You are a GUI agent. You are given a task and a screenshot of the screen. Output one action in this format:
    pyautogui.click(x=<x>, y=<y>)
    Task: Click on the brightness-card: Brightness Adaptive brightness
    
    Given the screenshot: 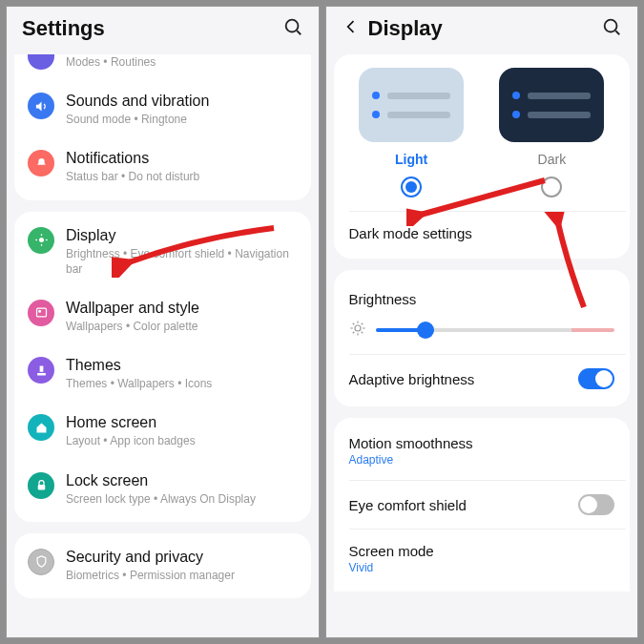 What is the action you would take?
    pyautogui.click(x=483, y=338)
    